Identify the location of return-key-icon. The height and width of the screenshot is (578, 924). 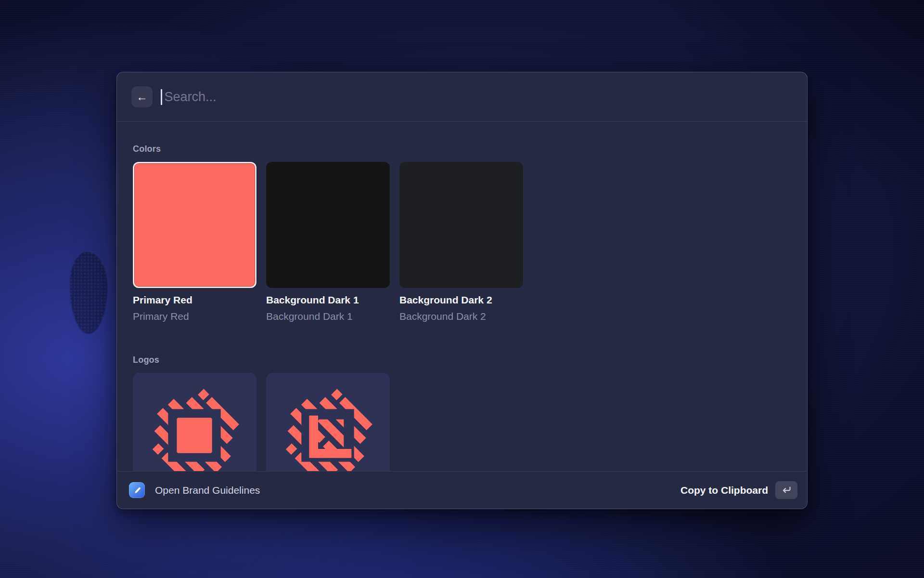
(786, 490).